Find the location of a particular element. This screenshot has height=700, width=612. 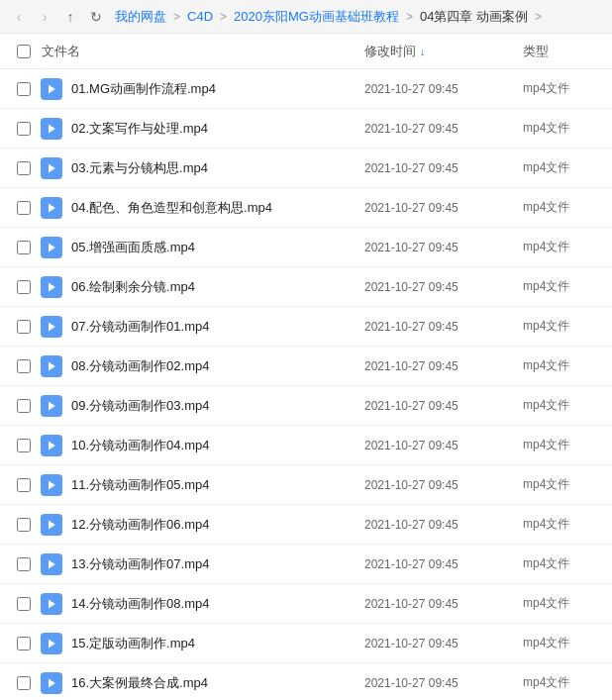

refresh-button: ↻ is located at coordinates (96, 17).